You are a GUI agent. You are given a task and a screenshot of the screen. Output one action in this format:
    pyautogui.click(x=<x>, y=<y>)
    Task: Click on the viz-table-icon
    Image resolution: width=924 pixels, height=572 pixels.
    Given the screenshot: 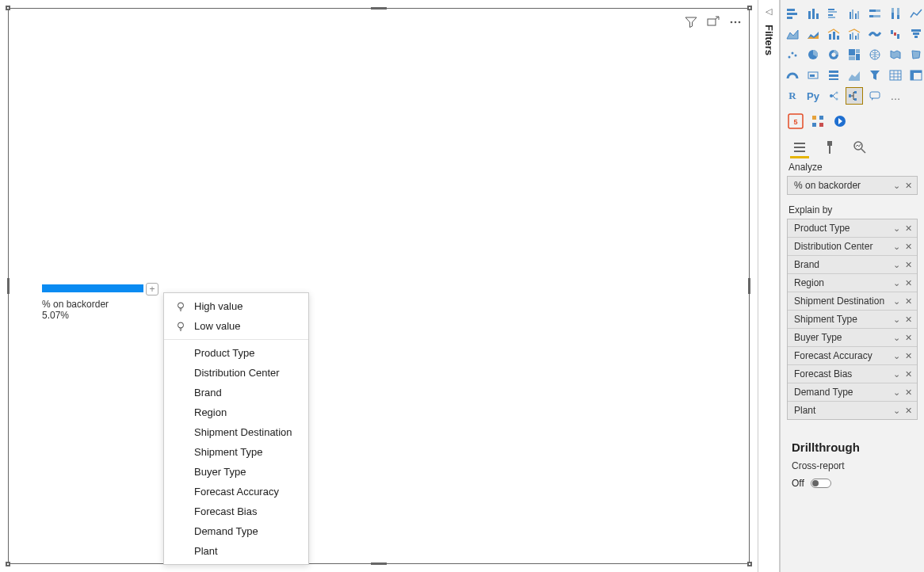 What is the action you would take?
    pyautogui.click(x=895, y=75)
    